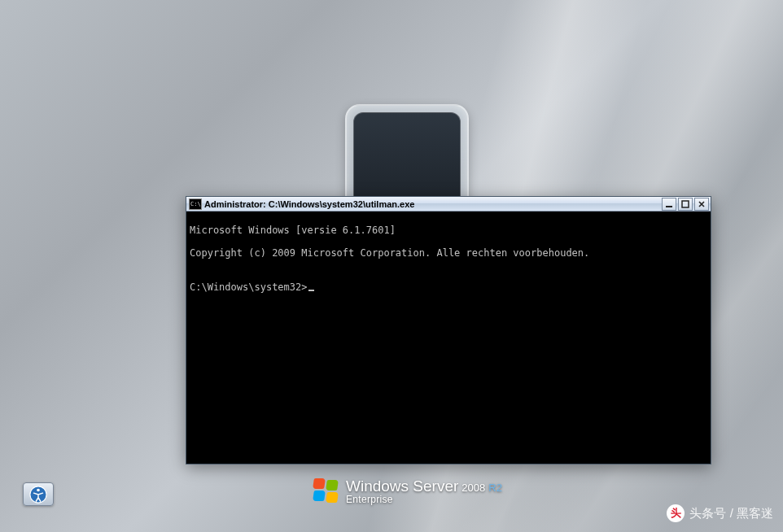 This screenshot has height=532, width=783. What do you see at coordinates (669, 204) in the screenshot?
I see `minimize-button` at bounding box center [669, 204].